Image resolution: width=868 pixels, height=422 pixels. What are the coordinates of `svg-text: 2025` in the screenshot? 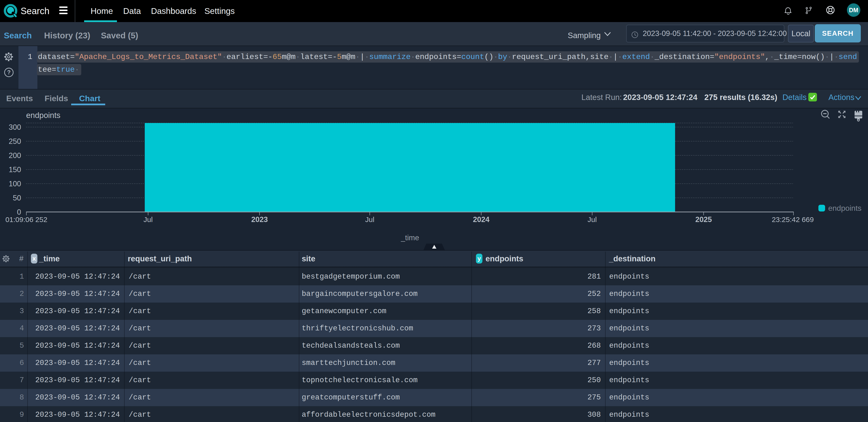 It's located at (704, 220).